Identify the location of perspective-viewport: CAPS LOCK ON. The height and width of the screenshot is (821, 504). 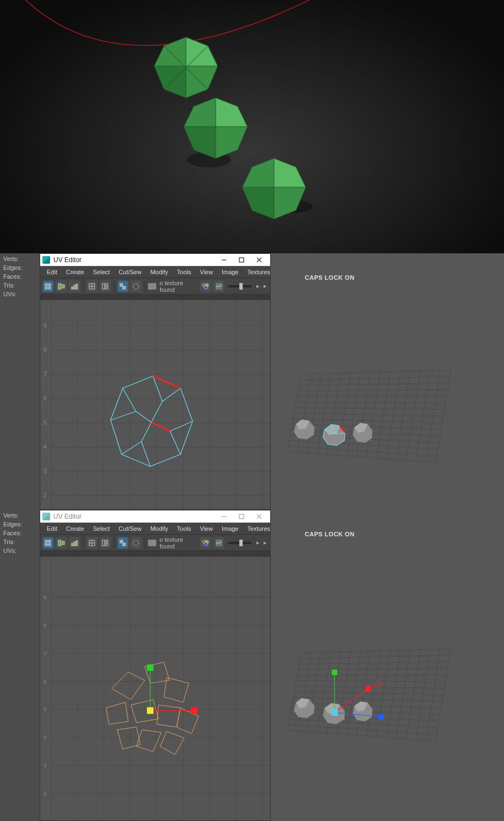
(387, 382).